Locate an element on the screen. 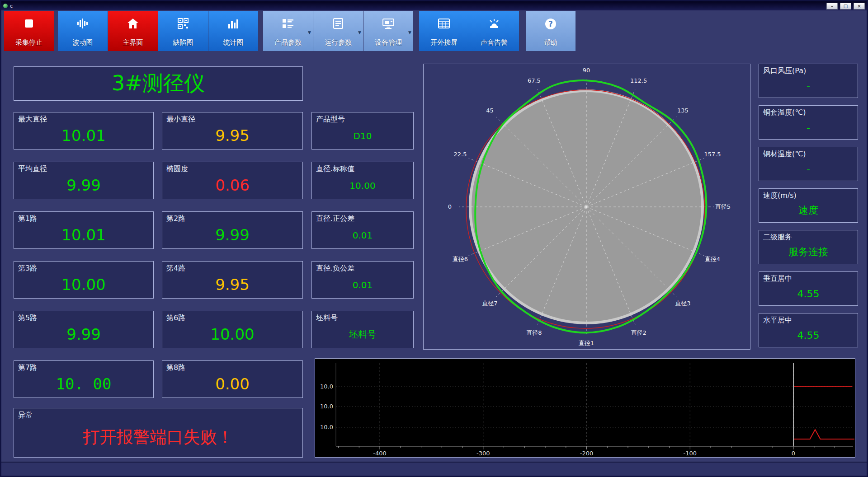  svg-text: 直径8 is located at coordinates (534, 332).